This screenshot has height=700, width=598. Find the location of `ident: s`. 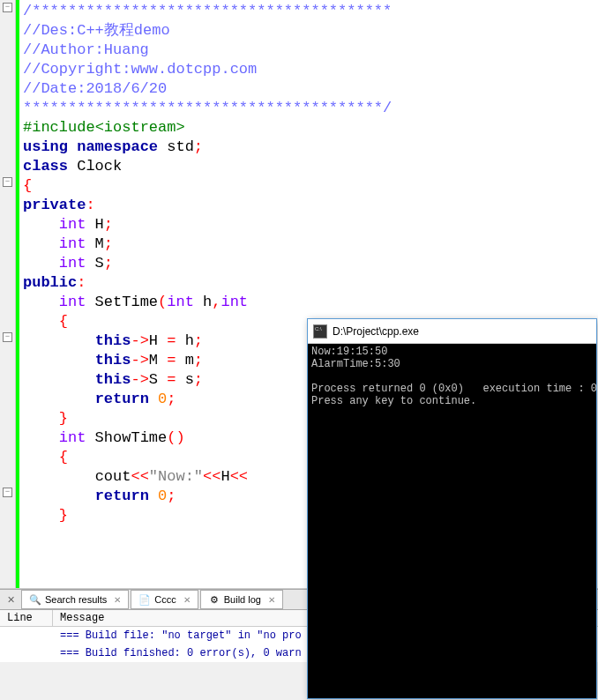

ident: s is located at coordinates (190, 379).